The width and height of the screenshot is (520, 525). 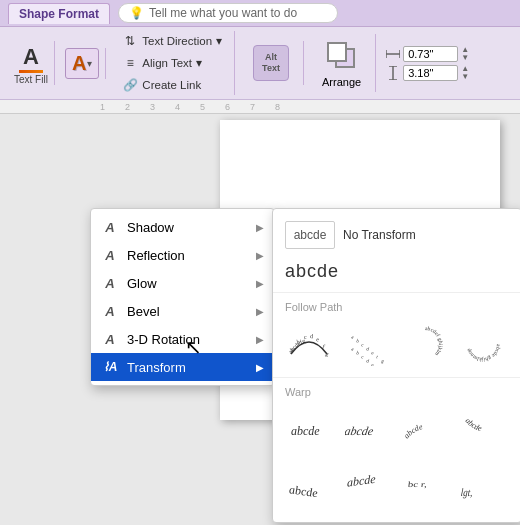 What do you see at coordinates (82, 64) in the screenshot?
I see `font-a-button: A ▾` at bounding box center [82, 64].